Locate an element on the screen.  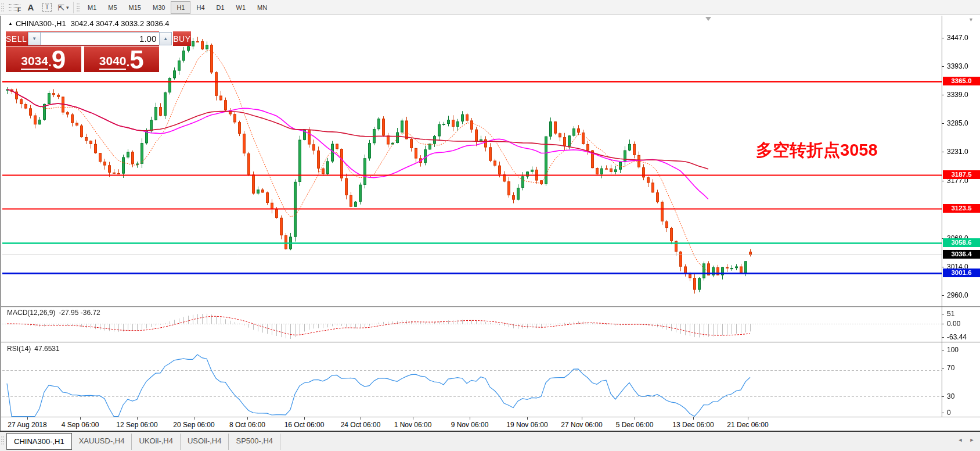
sell-button: SELL is located at coordinates (16, 38).